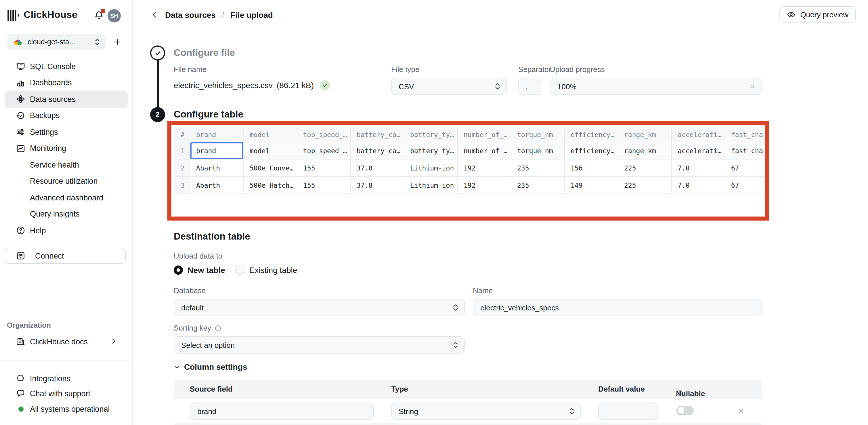 This screenshot has width=868, height=425. Describe the element at coordinates (55, 214) in the screenshot. I see `sidebar-item-label: Query insights` at that location.